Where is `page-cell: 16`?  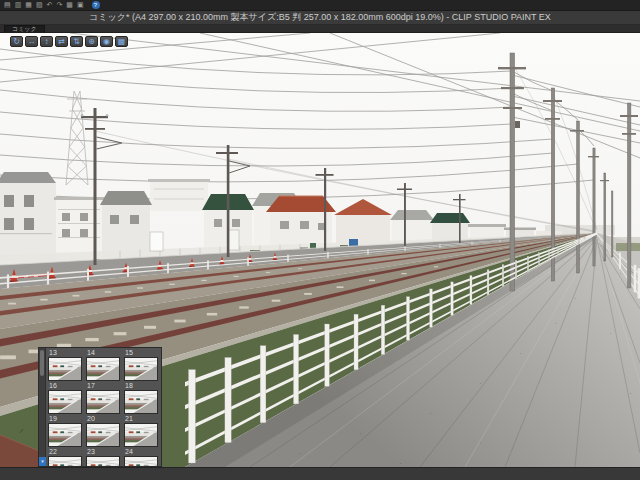
page-cell: 16 is located at coordinates (66, 398).